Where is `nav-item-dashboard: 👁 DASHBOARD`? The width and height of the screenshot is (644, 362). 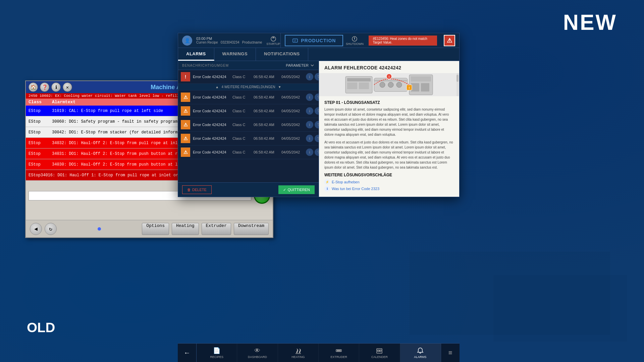
nav-item-dashboard: 👁 DASHBOARD is located at coordinates (258, 353).